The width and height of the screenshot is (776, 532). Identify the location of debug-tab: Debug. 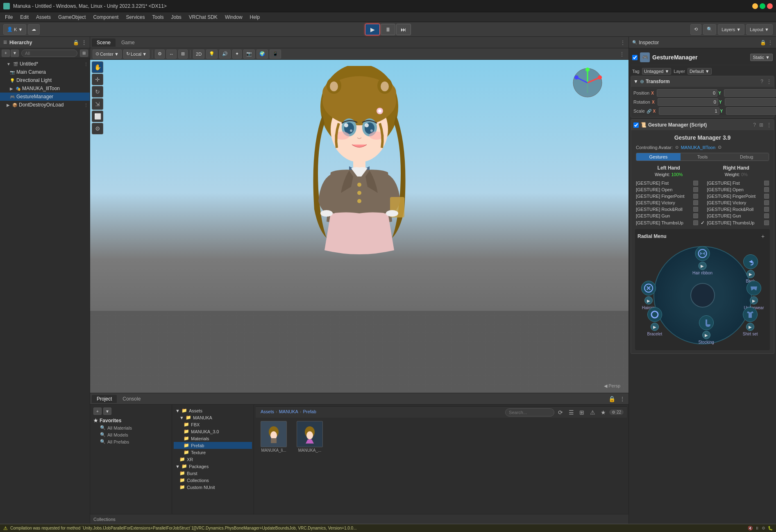
(747, 157).